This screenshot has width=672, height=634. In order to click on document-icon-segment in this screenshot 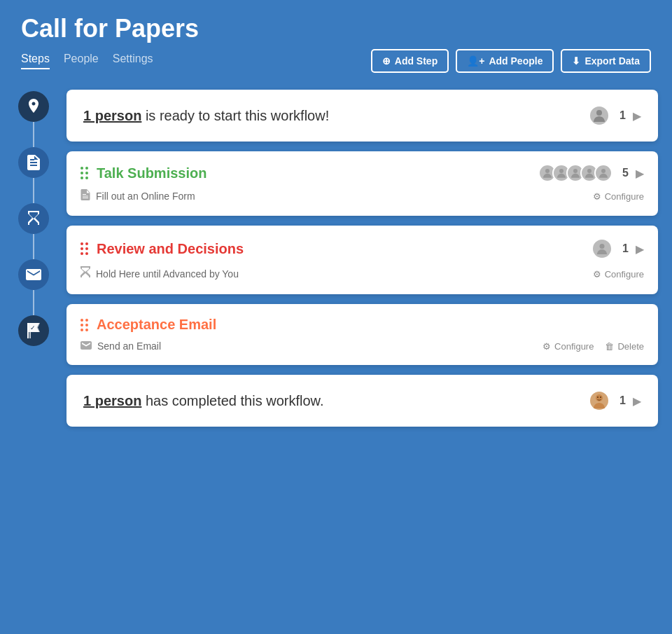, I will do `click(34, 175)`.